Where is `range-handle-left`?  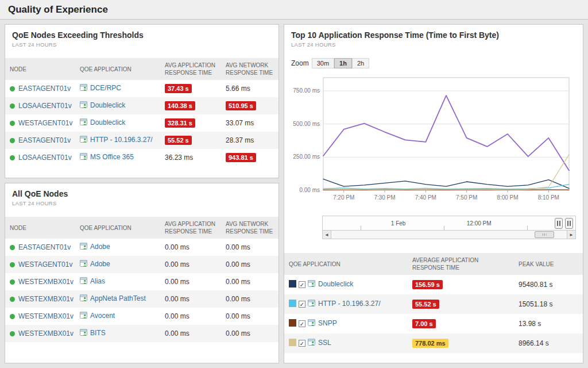
range-handle-left is located at coordinates (559, 223).